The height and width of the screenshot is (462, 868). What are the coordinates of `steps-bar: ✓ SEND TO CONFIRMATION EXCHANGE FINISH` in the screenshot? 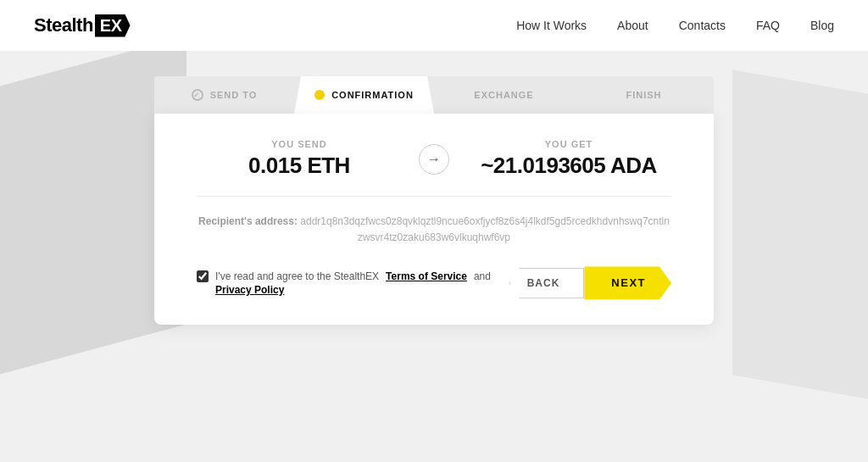 It's located at (434, 95).